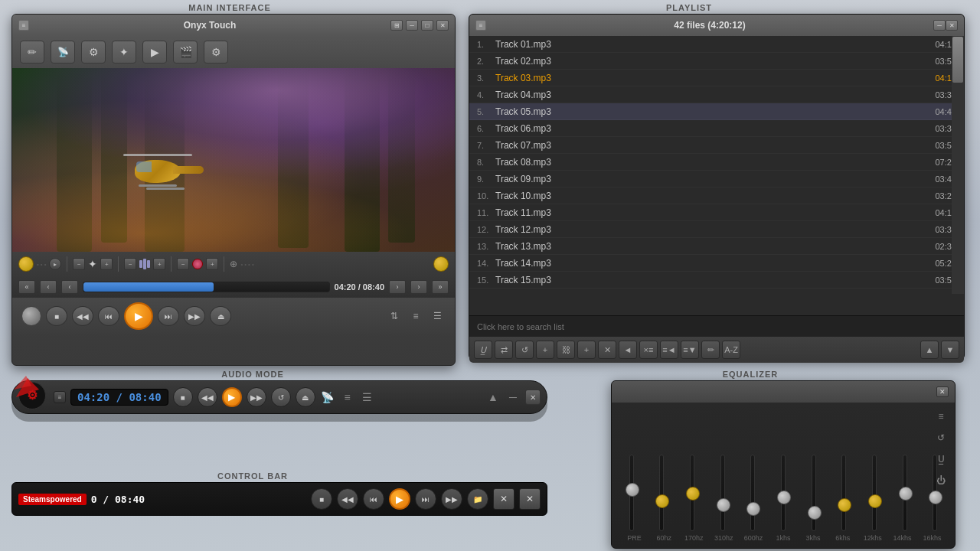 The width and height of the screenshot is (980, 551). What do you see at coordinates (27, 287) in the screenshot?
I see `skip-back-double-button: «` at bounding box center [27, 287].